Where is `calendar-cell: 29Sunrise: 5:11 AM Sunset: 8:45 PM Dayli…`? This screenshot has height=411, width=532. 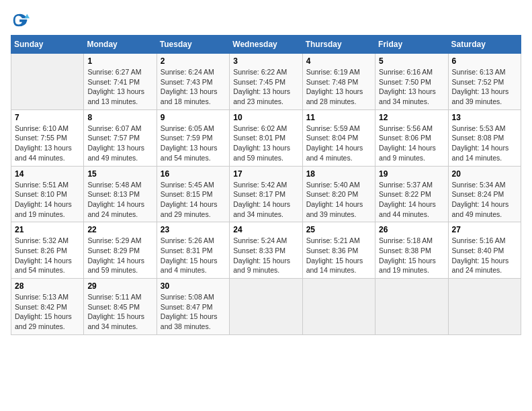 calendar-cell: 29Sunrise: 5:11 AM Sunset: 8:45 PM Dayli… is located at coordinates (120, 307).